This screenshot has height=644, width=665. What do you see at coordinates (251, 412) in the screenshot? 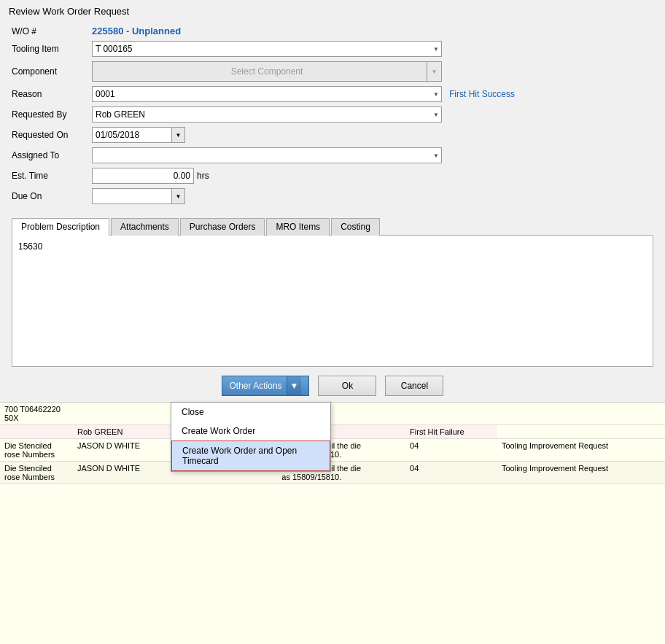
I see `dropdown-item-close: Close` at bounding box center [251, 412].